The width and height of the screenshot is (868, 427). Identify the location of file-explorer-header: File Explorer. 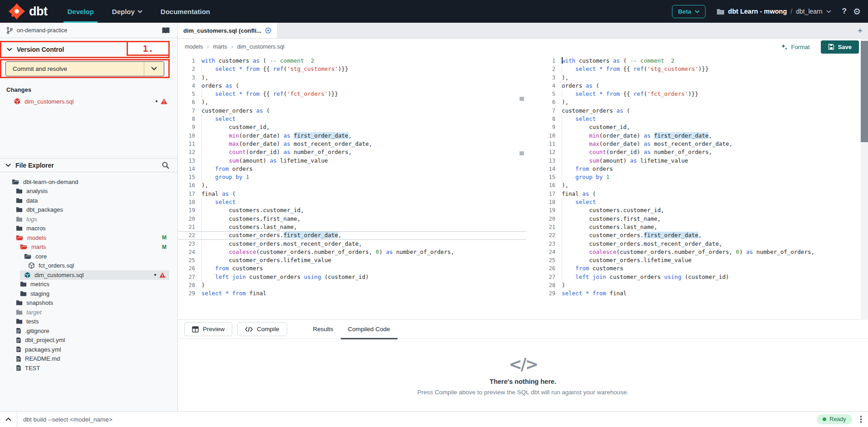
(89, 165).